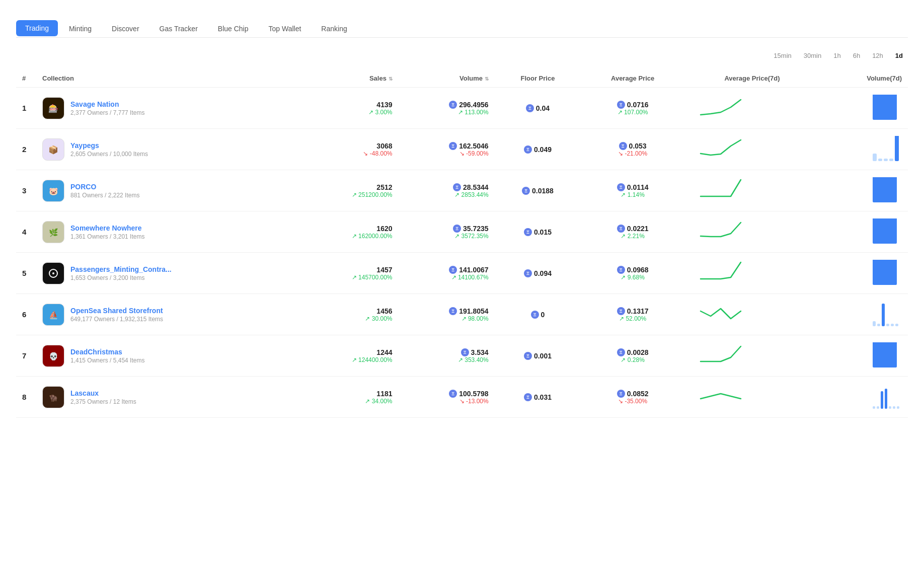  I want to click on rank-cell: 1, so click(26, 108).